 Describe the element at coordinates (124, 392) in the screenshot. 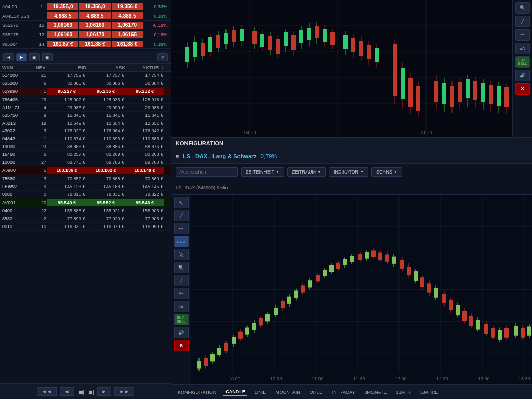

I see `nav-last-btn: ►►` at that location.